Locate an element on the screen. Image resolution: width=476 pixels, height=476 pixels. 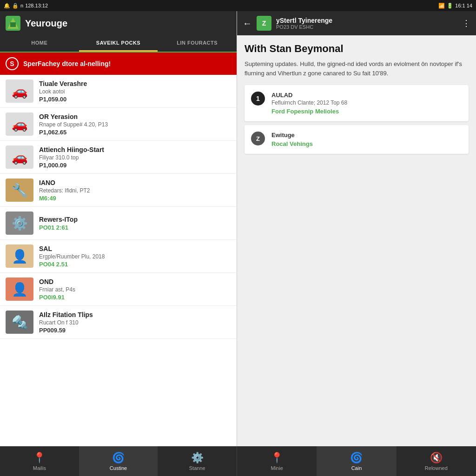
nav-item-stanne: ⚙️ Stanne is located at coordinates (197, 461).